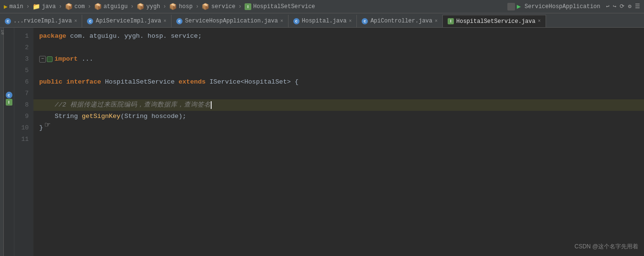 Image resolution: width=644 pixels, height=256 pixels. Describe the element at coordinates (64, 82) in the screenshot. I see `space1` at that location.